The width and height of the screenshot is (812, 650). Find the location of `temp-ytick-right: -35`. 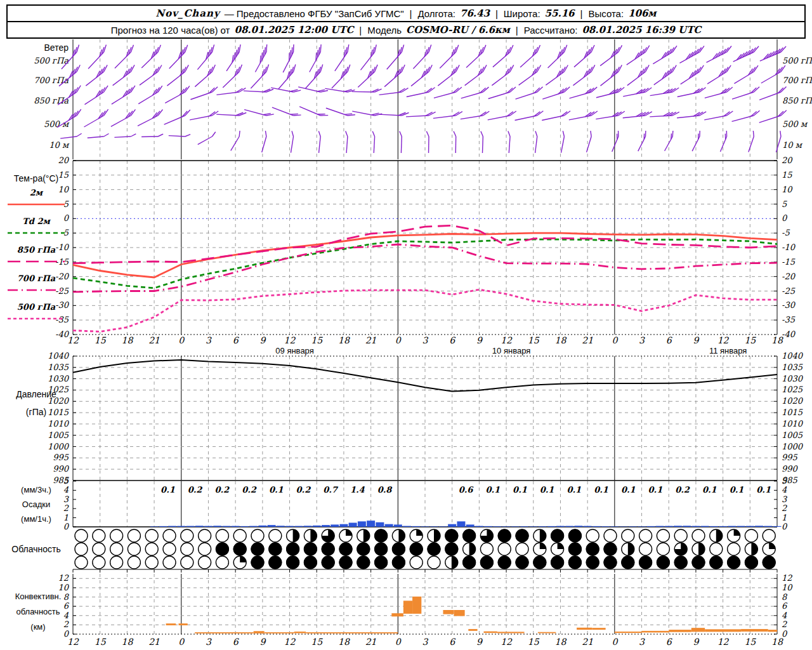

temp-ytick-right: -35 is located at coordinates (789, 320).